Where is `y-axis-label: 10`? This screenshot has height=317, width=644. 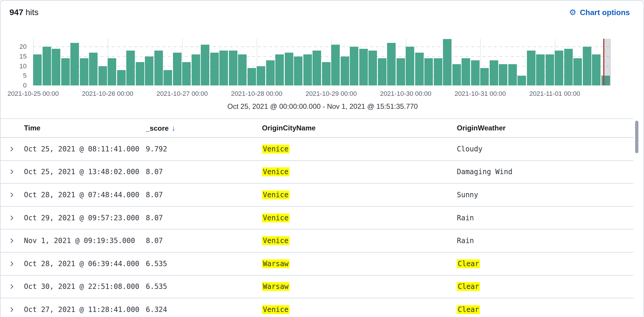 y-axis-label: 10 is located at coordinates (14, 66).